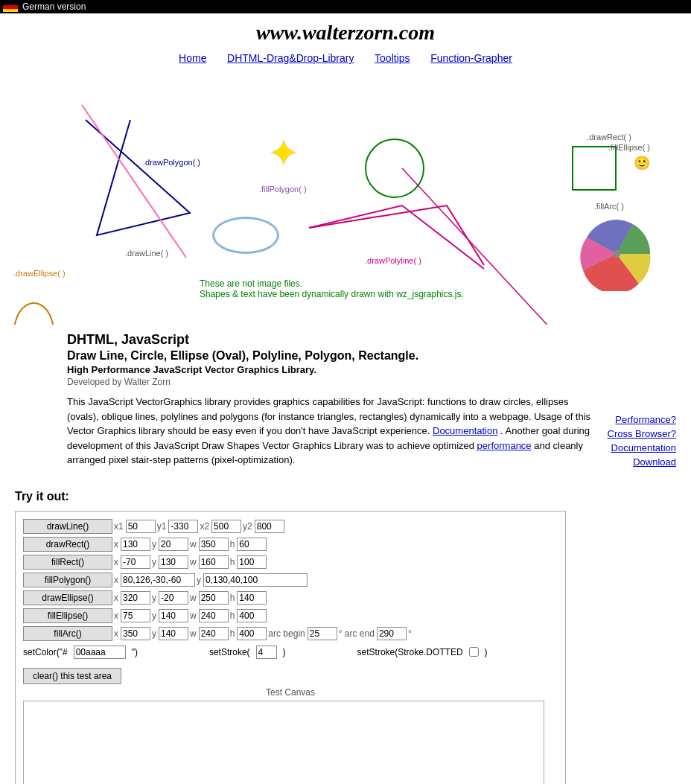  I want to click on pie-chart, so click(617, 254).